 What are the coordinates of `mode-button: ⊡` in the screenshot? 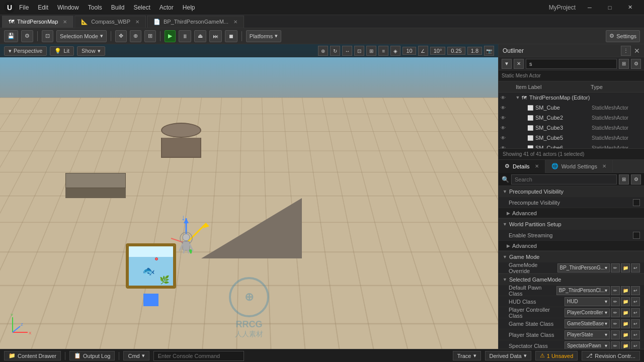 It's located at (47, 36).